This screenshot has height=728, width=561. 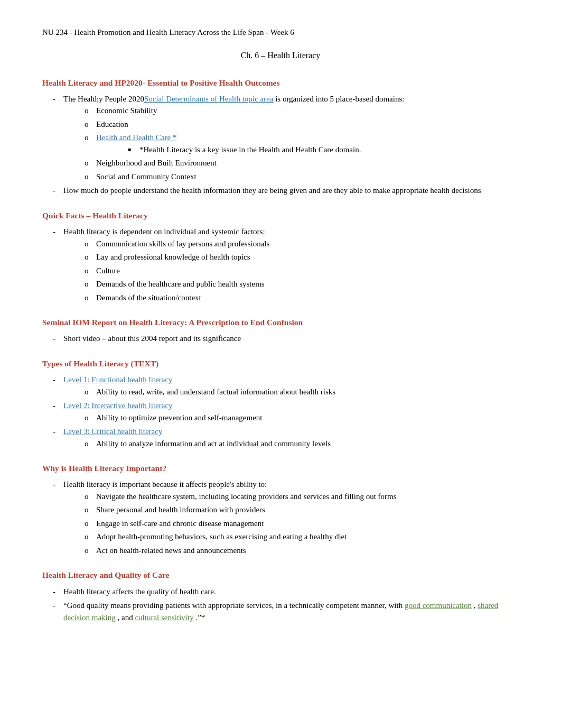 What do you see at coordinates (302, 537) in the screenshot?
I see `why-adopt: Adopt health-promoting behaviors, such a…` at bounding box center [302, 537].